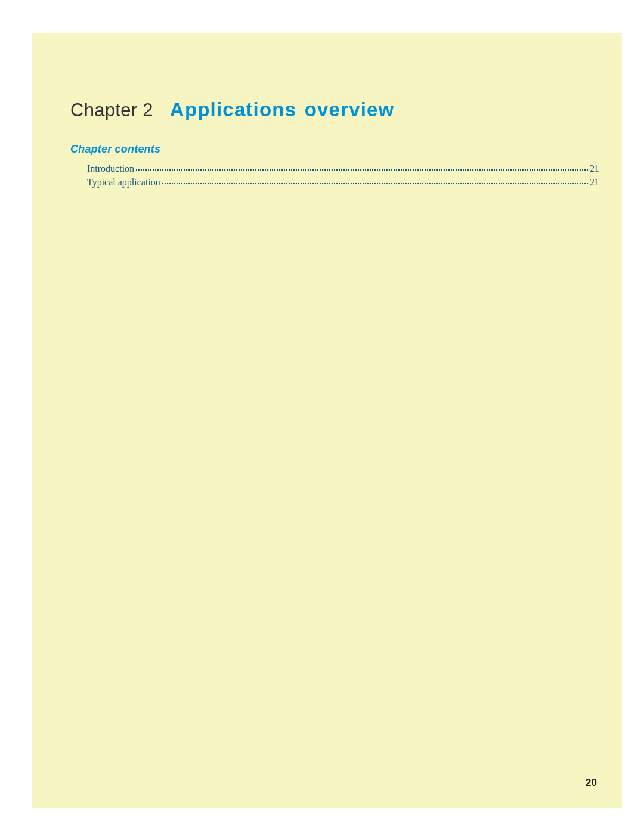 The image size is (644, 833). I want to click on toc-entry-label: Typical application, so click(124, 182).